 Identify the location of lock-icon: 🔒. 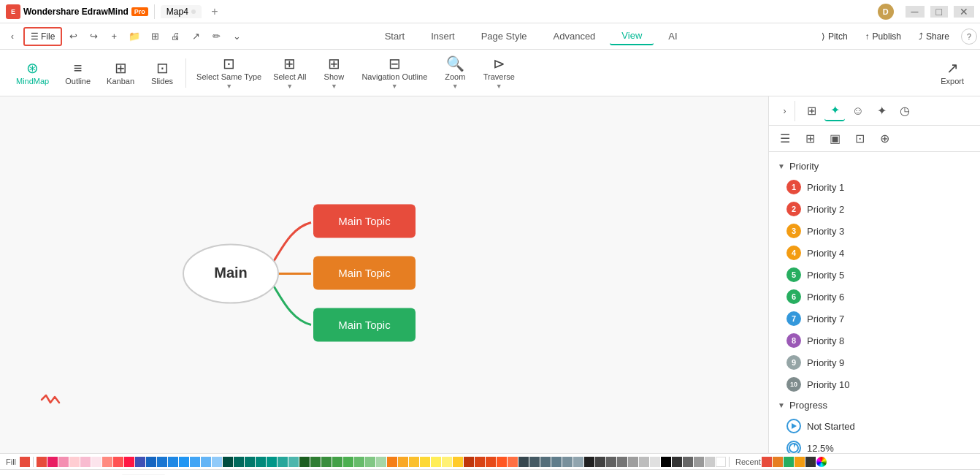
(721, 474).